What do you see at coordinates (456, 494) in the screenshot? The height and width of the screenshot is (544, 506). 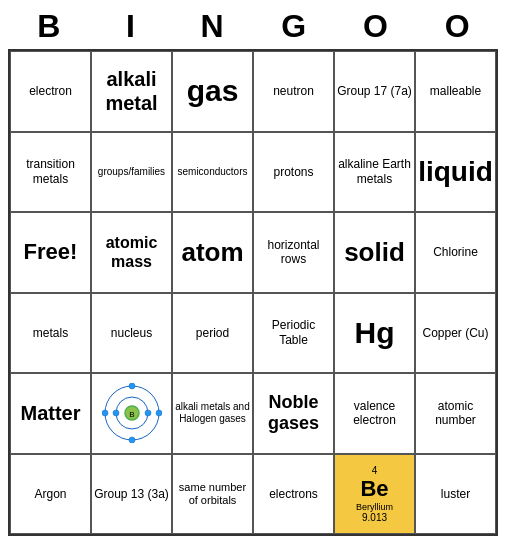 I see `cell-r5c5: luster` at bounding box center [456, 494].